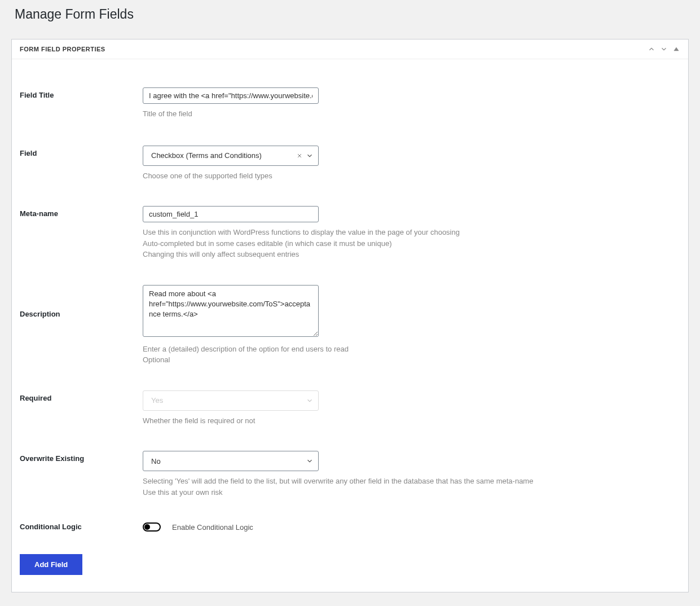 This screenshot has height=606, width=700. I want to click on overwrite-helper-1: Selecting 'Yes' will add the field to th…, so click(412, 481).